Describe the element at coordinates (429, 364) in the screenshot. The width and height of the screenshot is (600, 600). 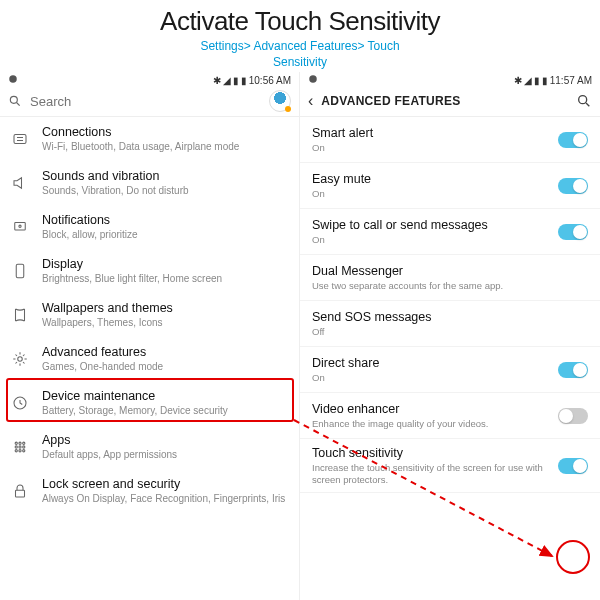
I see `feature-title: Direct share` at that location.